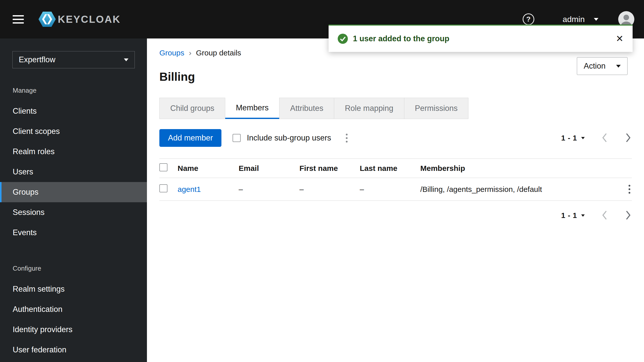 This screenshot has height=362, width=644. Describe the element at coordinates (73, 350) in the screenshot. I see `sidebar-item-user-federation: User federation` at that location.